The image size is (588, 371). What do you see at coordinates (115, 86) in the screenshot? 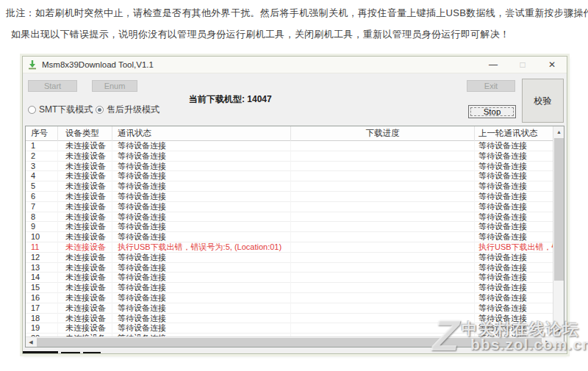
I see `enum-button: Enum` at bounding box center [115, 86].